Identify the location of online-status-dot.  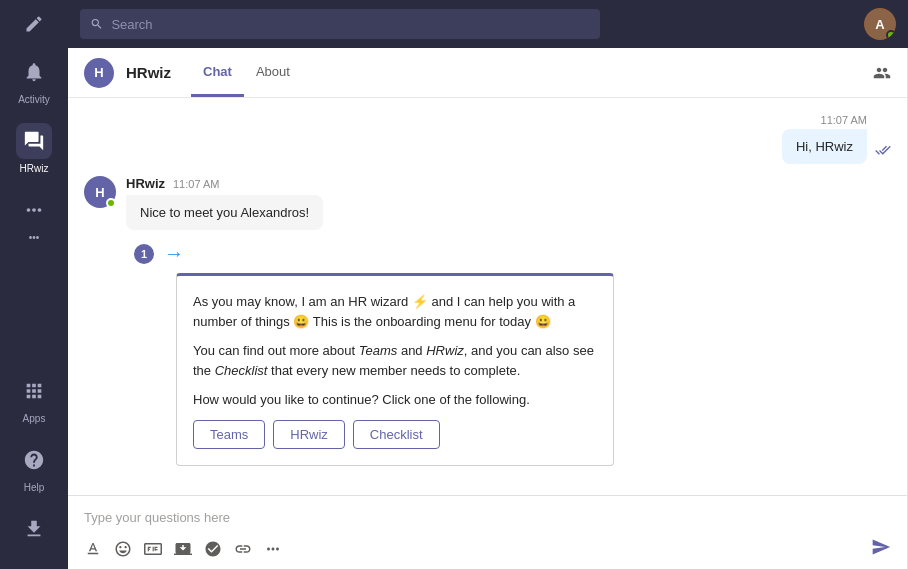
(891, 35).